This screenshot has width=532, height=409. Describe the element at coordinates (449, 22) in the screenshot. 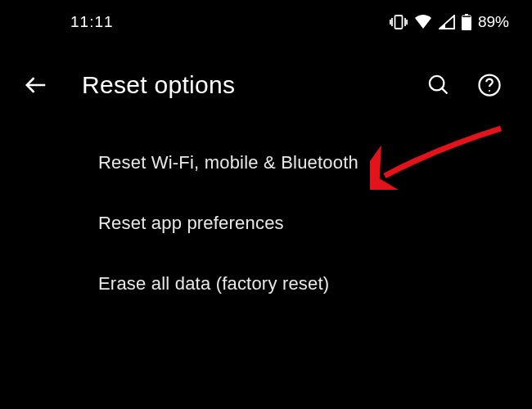

I see `status-right: 89%` at that location.